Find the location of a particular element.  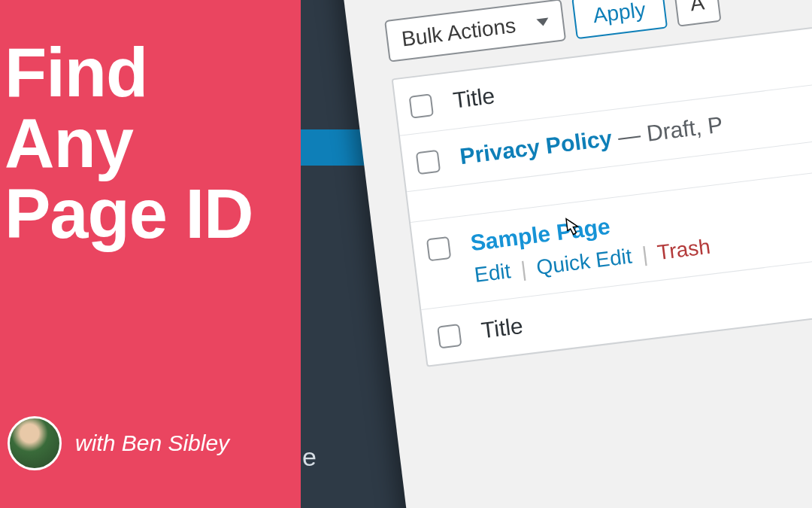

headline-line-1: Find is located at coordinates (153, 73).